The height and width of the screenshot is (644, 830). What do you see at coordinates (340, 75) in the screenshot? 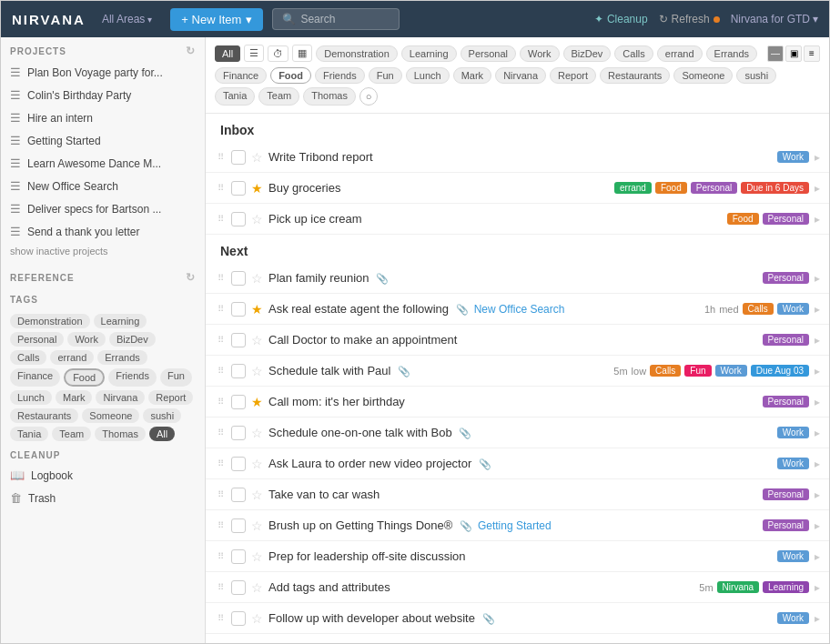
I see `filter-tag-friends: Friends` at bounding box center [340, 75].